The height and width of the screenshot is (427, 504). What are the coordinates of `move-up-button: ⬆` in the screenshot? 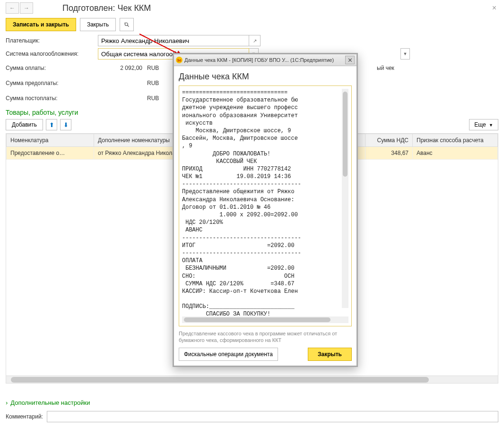 It's located at (52, 125).